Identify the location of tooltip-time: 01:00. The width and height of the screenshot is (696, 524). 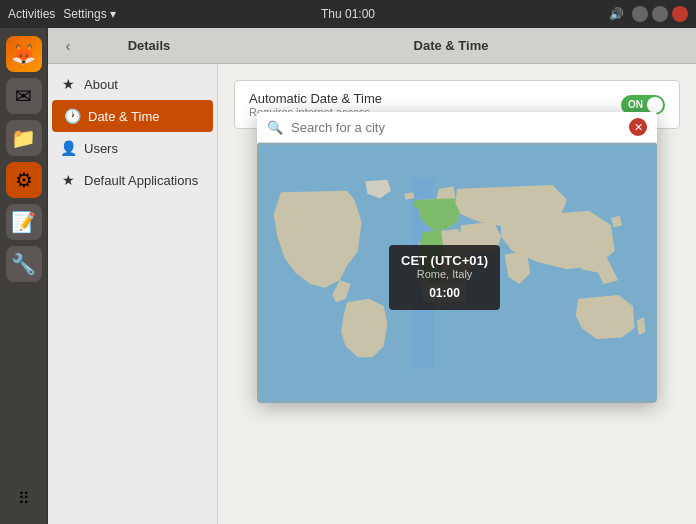
(444, 293).